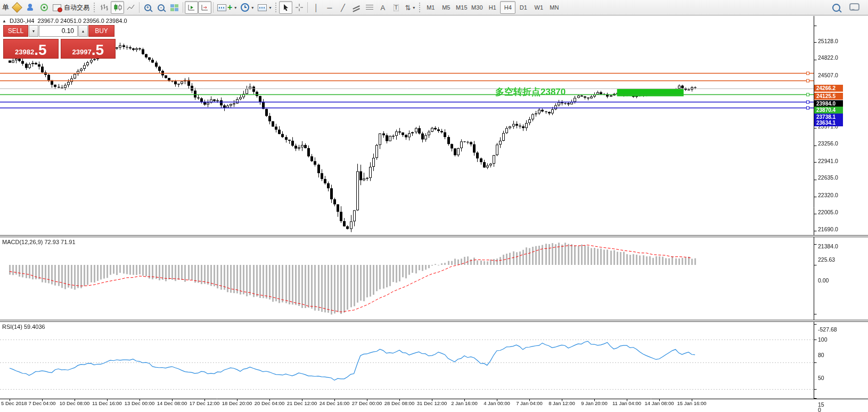 The image size is (868, 412). Describe the element at coordinates (42, 403) in the screenshot. I see `time-tick-label: 7 Dec 04:00` at that location.